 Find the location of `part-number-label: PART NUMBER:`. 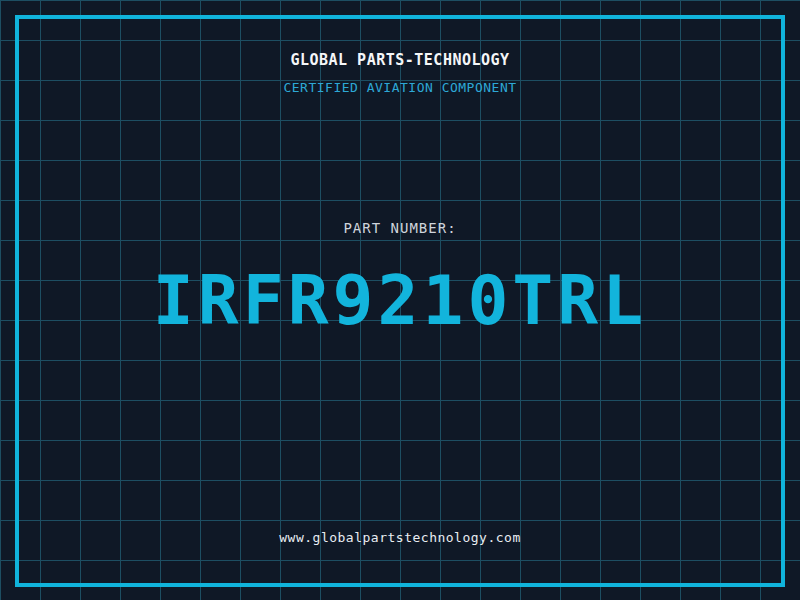

part-number-label: PART NUMBER: is located at coordinates (400, 228).